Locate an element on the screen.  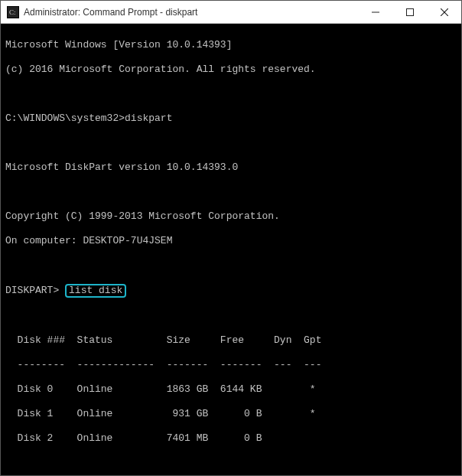
diskpart-copyright: Copyright (C) 1999-2013 Microsoft Corpor… is located at coordinates (231, 217).